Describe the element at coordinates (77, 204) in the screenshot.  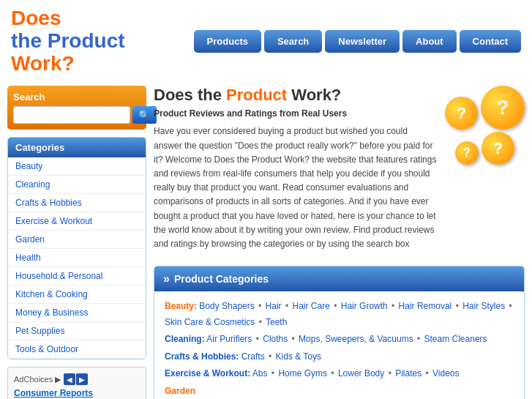
I see `cat-crafts: Crafts & Hobbies` at that location.